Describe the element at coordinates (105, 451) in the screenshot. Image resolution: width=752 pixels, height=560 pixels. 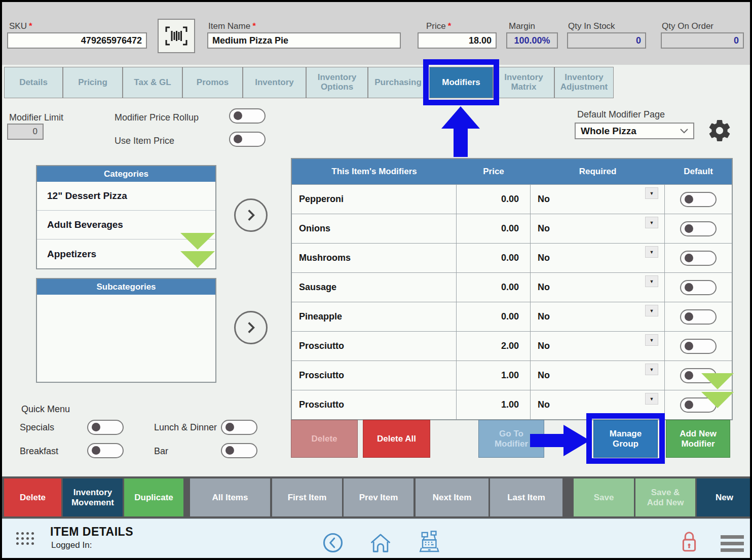
I see `quick-menu-breakfast-toggle` at that location.